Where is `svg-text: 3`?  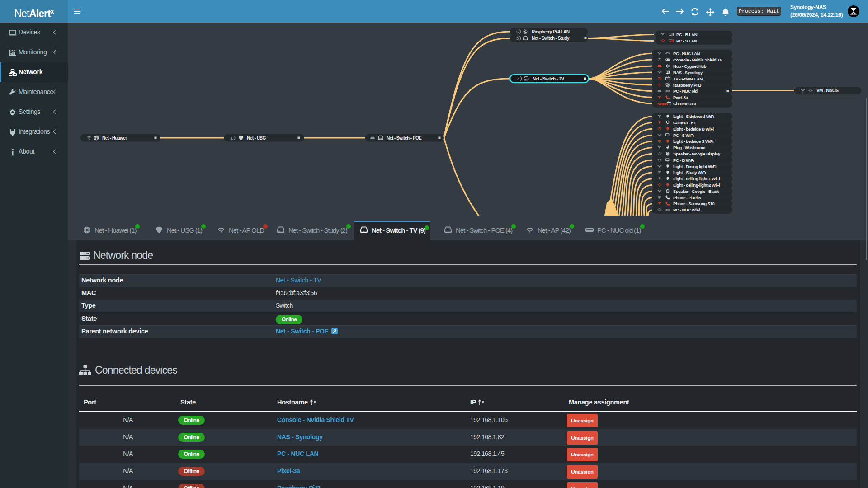
svg-text: 3 is located at coordinates (517, 38).